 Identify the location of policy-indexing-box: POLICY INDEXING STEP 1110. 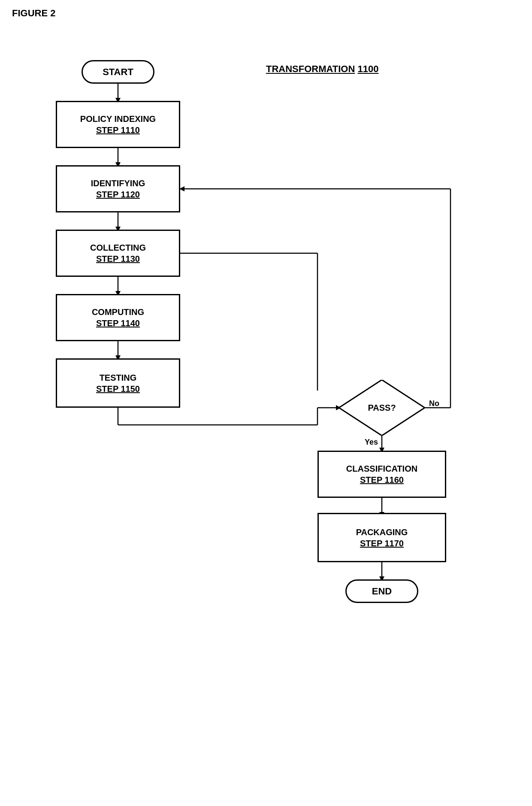
(118, 124).